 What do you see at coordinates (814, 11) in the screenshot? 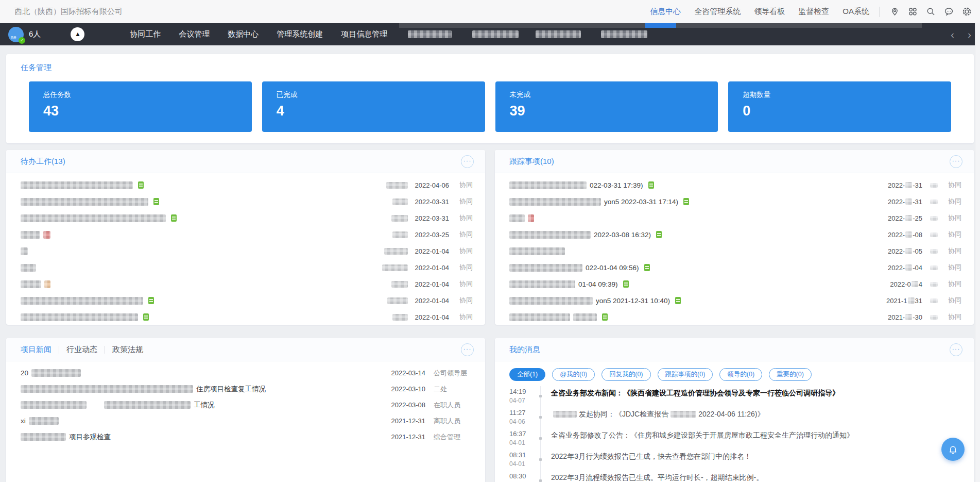
I see `top-menu-item: 监督检查` at bounding box center [814, 11].